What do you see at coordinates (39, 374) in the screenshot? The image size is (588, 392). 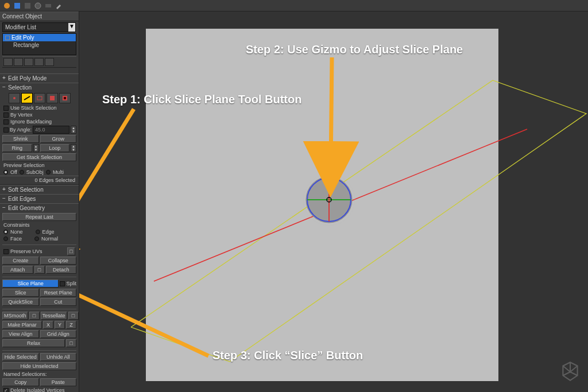 I see `named-selections-label: Named Selections:` at bounding box center [39, 374].